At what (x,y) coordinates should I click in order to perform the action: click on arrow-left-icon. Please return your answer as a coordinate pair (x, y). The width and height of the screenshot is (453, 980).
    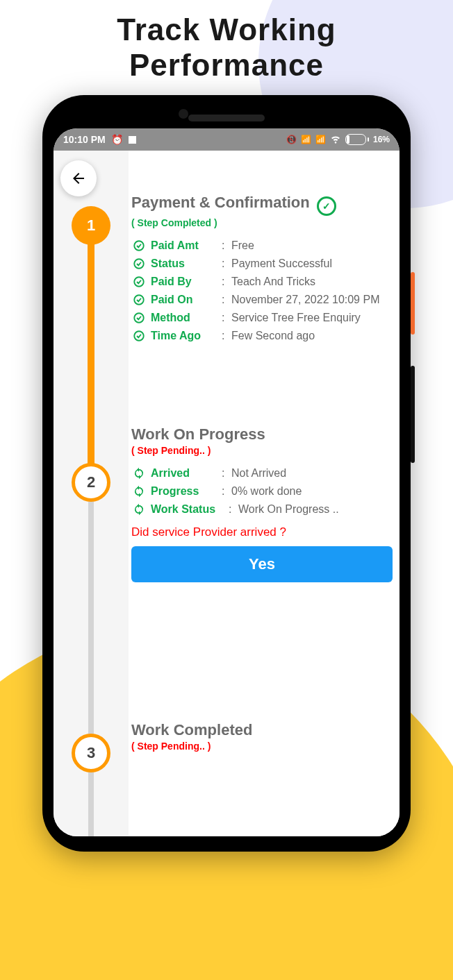
    Looking at the image, I should click on (79, 178).